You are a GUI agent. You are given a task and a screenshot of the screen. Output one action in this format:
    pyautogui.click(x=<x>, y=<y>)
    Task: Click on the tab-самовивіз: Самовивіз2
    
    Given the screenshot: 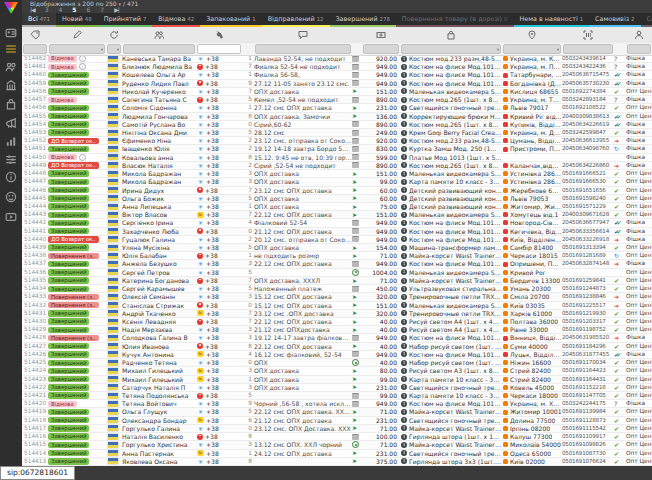 What is the action you would take?
    pyautogui.click(x=614, y=20)
    